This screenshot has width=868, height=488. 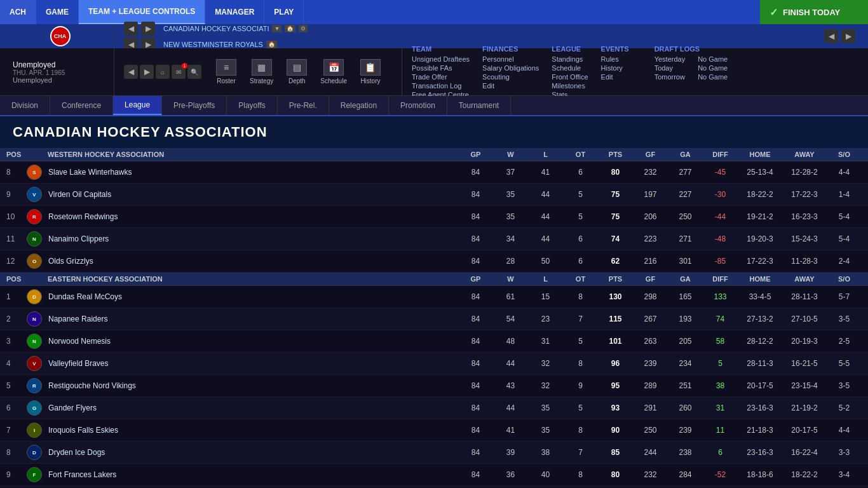 I want to click on toolbar-home: ⌂, so click(x=163, y=72).